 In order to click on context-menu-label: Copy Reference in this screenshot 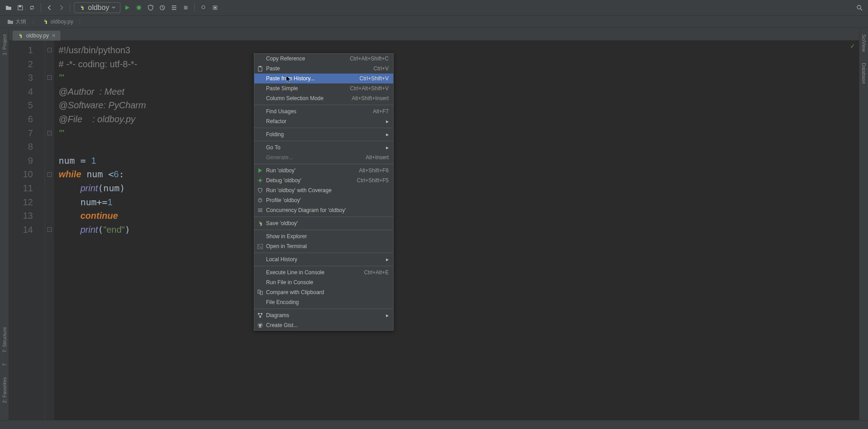, I will do `click(286, 59)`.